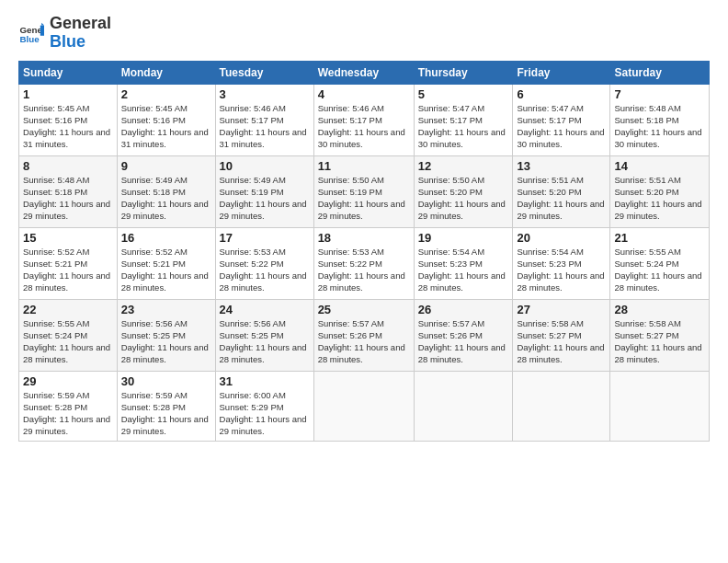  What do you see at coordinates (660, 309) in the screenshot?
I see `day-number: 28` at bounding box center [660, 309].